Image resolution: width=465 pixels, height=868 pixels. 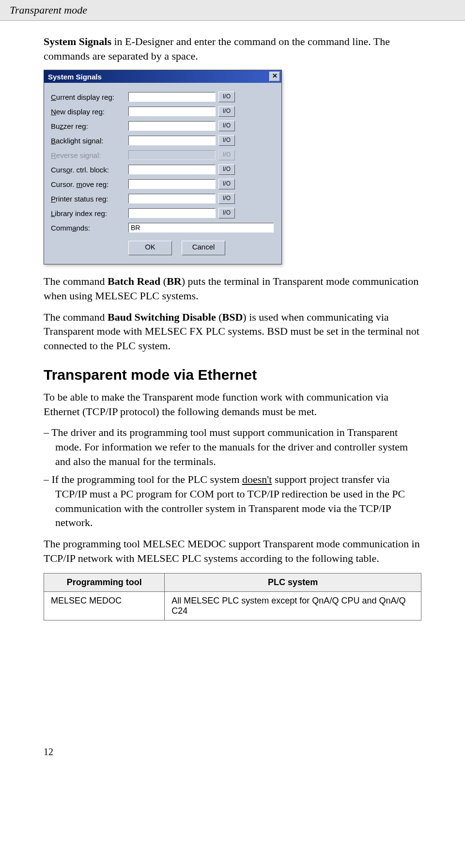 I want to click on input-current-display-reg, so click(x=172, y=97).